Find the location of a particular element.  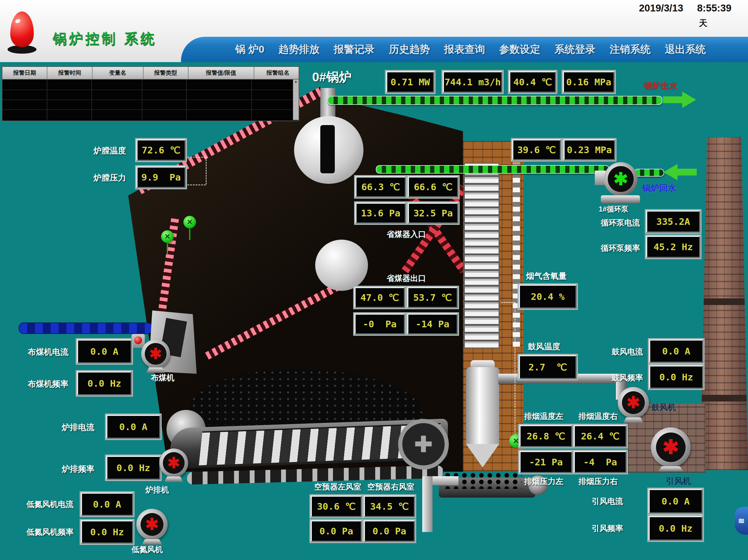

feeder-freq-label: 布煤机频率 is located at coordinates (48, 384).